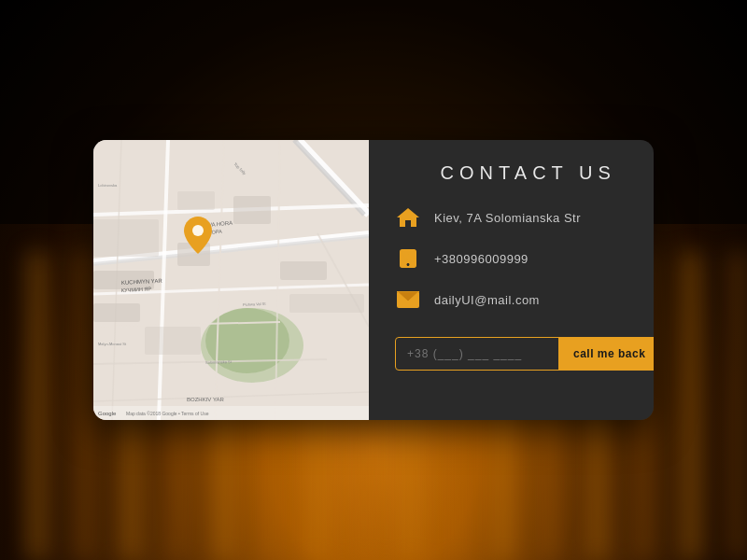 The width and height of the screenshot is (747, 560). Describe the element at coordinates (525, 217) in the screenshot. I see `address-row: Kiev, 7A Solomianska Str` at that location.